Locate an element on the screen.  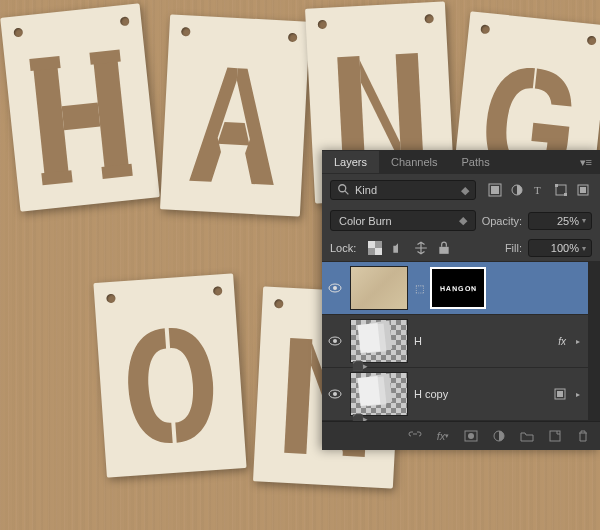
fill-input: 100% ▾ is located at coordinates (560, 248).